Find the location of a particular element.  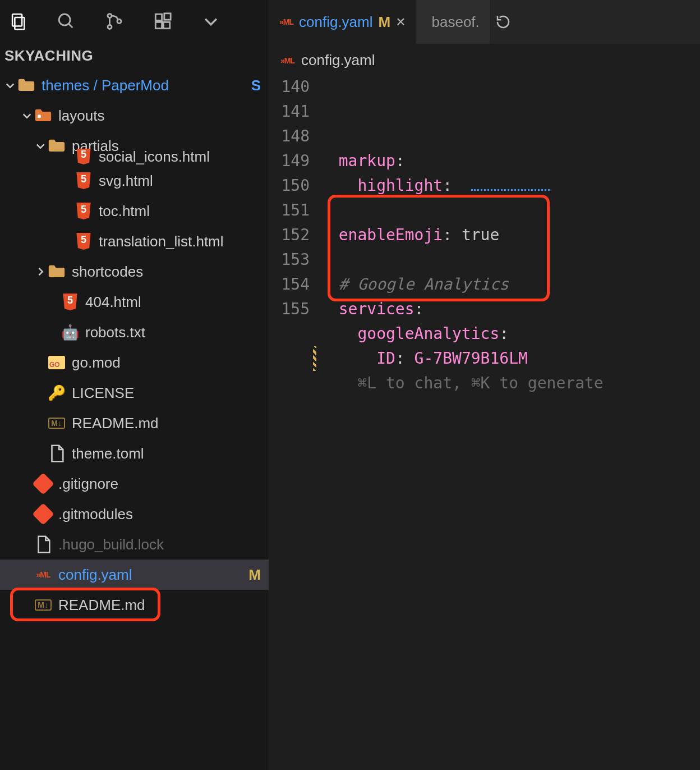

tree-item: shortcodes is located at coordinates (135, 272).